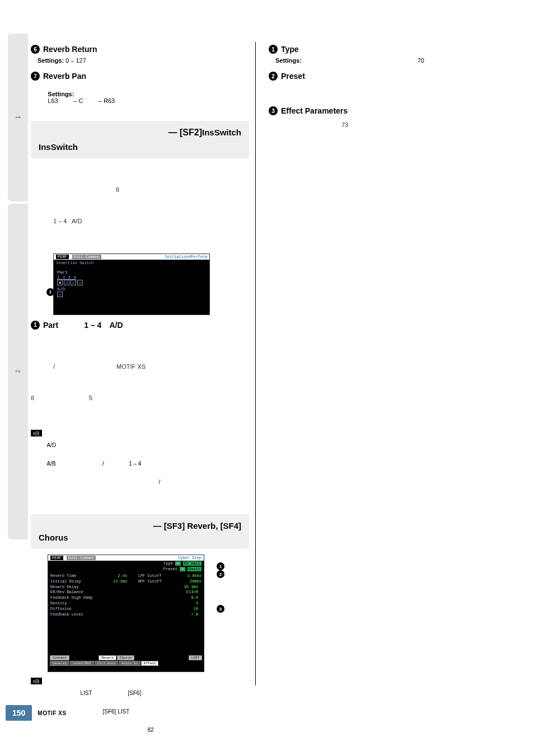 This screenshot has height=756, width=534. What do you see at coordinates (126, 604) in the screenshot?
I see `prow: Density4` at bounding box center [126, 604].